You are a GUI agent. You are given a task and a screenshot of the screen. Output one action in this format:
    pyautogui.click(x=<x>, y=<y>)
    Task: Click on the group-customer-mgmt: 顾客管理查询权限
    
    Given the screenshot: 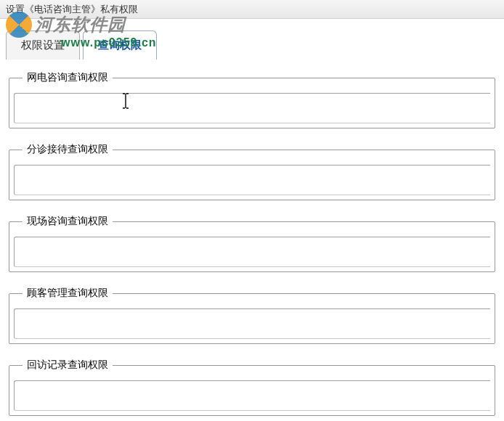 What is the action you would take?
    pyautogui.click(x=252, y=315)
    